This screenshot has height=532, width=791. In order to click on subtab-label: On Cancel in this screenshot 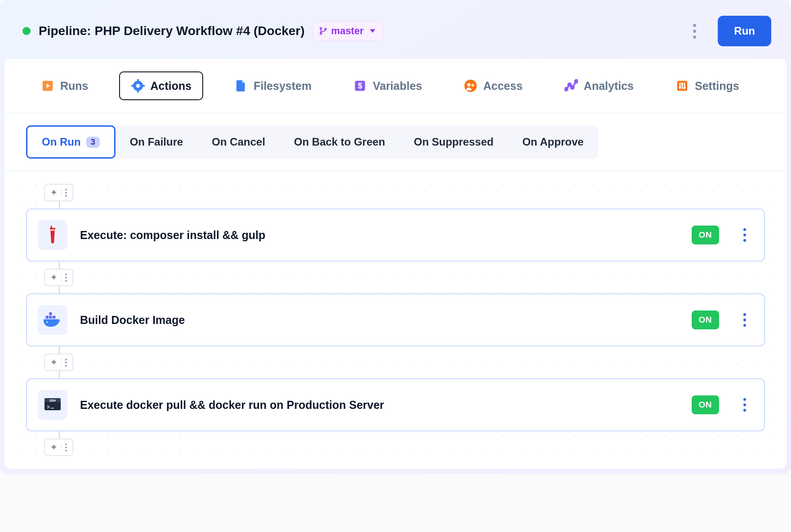, I will do `click(238, 142)`.